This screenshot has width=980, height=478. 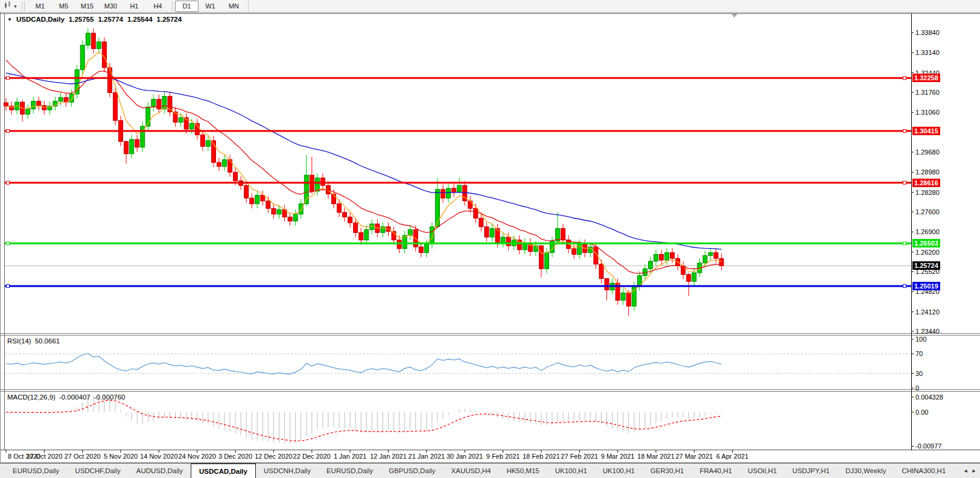 I want to click on price-label-1.28616: 1.28616, so click(x=926, y=183).